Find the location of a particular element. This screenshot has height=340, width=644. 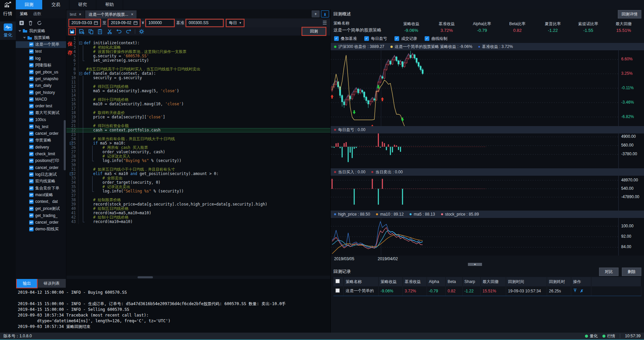

tree-file: 双均线策略 is located at coordinates (41, 181).